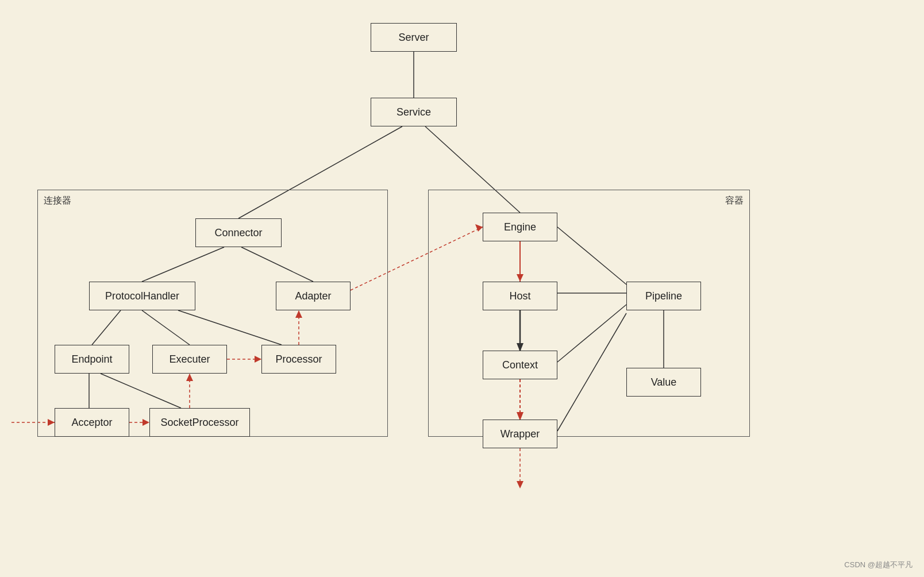 Image resolution: width=924 pixels, height=577 pixels. Describe the element at coordinates (414, 37) in the screenshot. I see `server-node: Server` at that location.